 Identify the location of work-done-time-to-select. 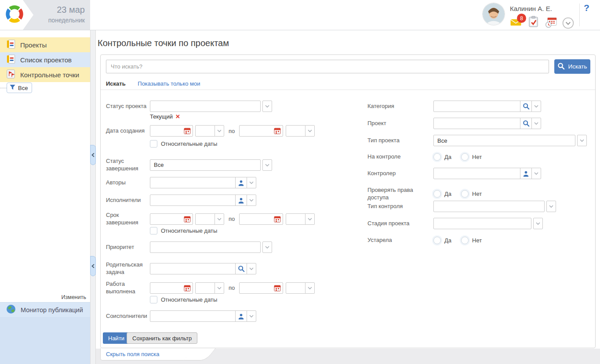
(295, 288).